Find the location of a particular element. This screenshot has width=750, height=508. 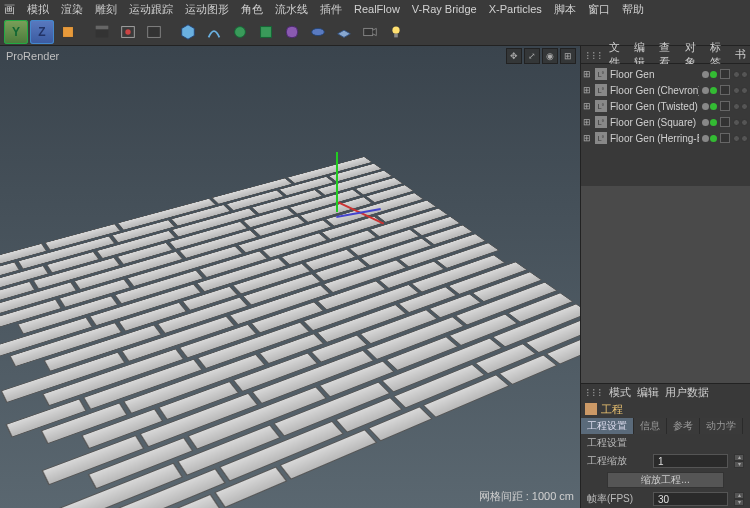

fps-spinner: ▴▾ is located at coordinates (739, 499).